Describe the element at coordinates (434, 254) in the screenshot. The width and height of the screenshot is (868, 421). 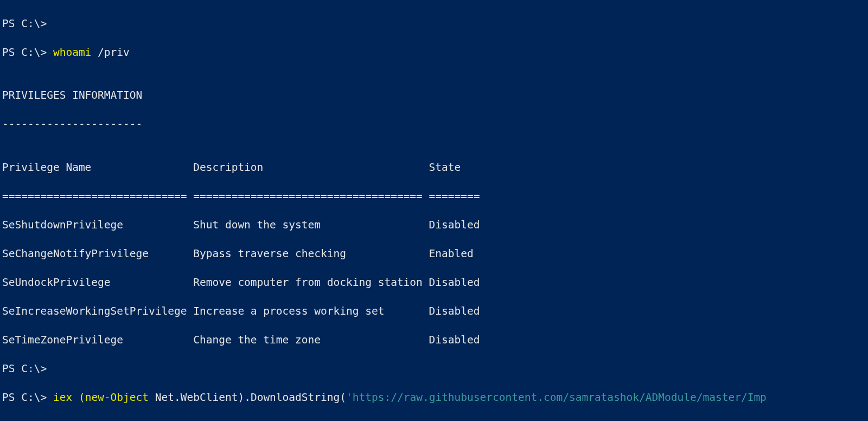
I see `priv-row: SeChangeNotifyPrivilege Bypass traverse …` at that location.